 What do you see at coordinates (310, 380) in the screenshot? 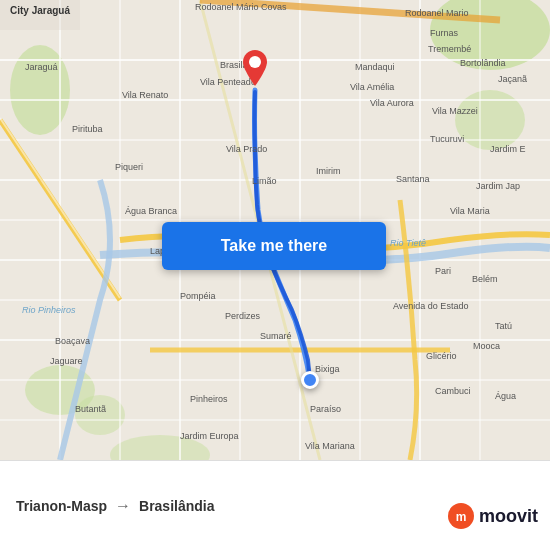
I see `origin-marker` at bounding box center [310, 380].